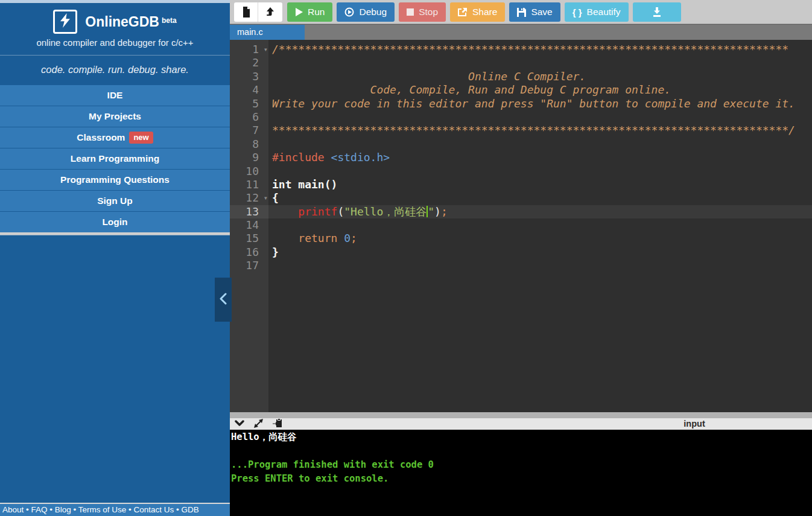  I want to click on menu-item-label: Learn Programming, so click(115, 158).